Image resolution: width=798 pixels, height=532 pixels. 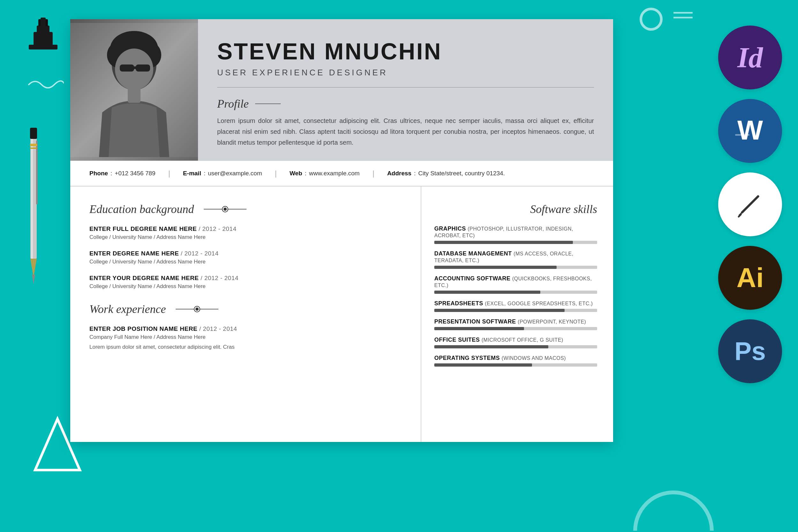 What do you see at coordinates (45, 86) in the screenshot?
I see `wave-decoration` at bounding box center [45, 86].